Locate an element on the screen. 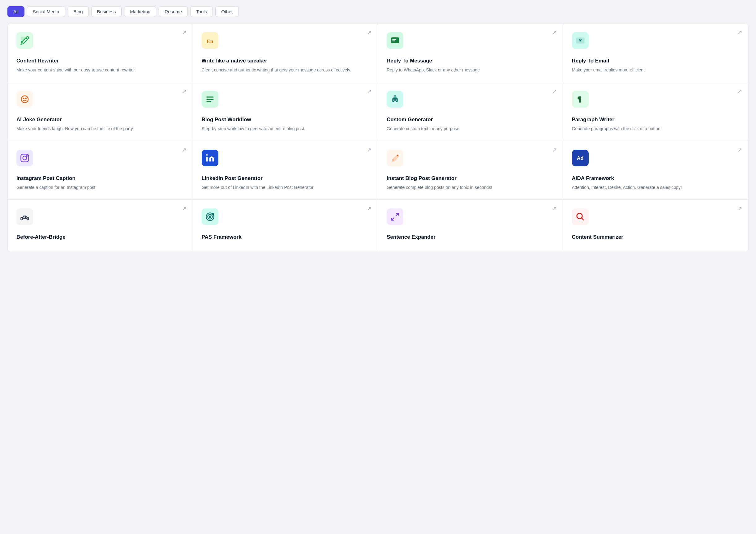 The height and width of the screenshot is (534, 756). filter-btn-resume: Resume is located at coordinates (173, 12).